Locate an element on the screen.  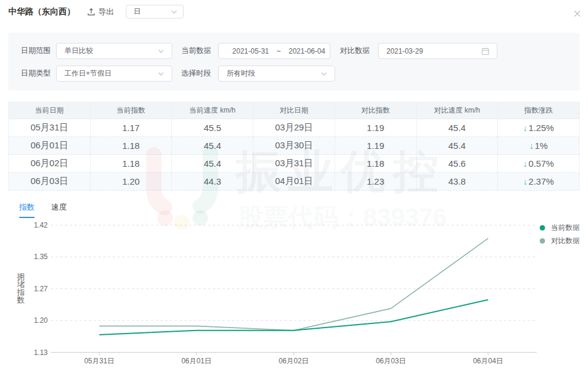
table-cell: 03月31日 is located at coordinates (295, 164).